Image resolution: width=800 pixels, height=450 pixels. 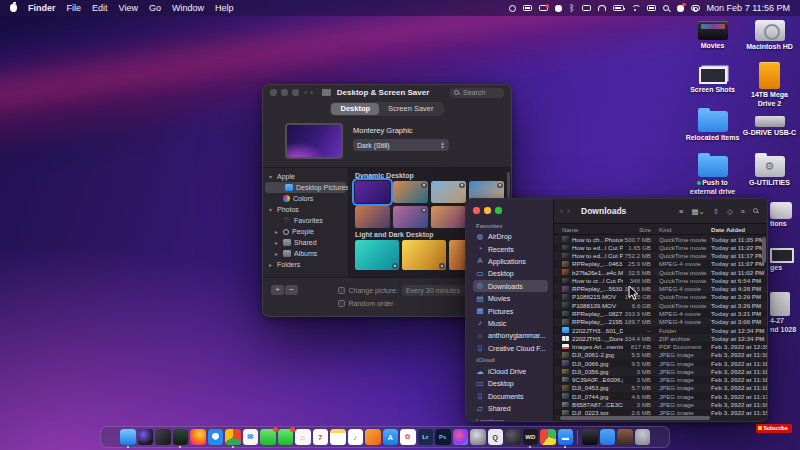 What do you see at coordinates (342, 304) in the screenshot?
I see `random-order-checkbox` at bounding box center [342, 304].